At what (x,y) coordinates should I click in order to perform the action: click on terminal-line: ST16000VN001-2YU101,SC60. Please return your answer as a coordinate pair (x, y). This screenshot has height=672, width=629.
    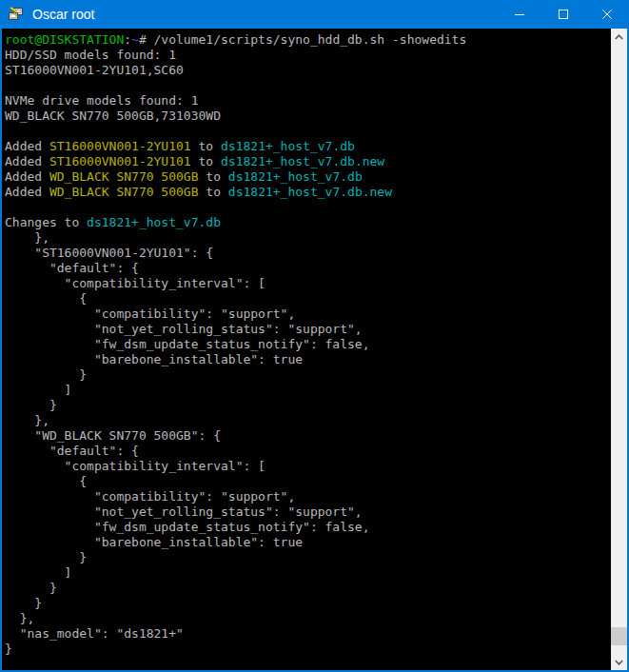
    Looking at the image, I should click on (308, 70).